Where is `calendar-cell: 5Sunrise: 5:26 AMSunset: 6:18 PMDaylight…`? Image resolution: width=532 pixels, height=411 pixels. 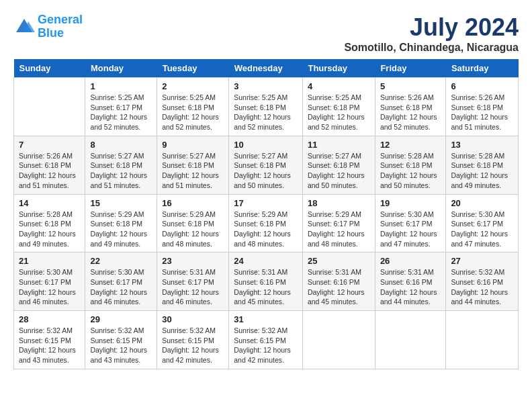
calendar-cell: 5Sunrise: 5:26 AMSunset: 6:18 PMDaylight… is located at coordinates (410, 107).